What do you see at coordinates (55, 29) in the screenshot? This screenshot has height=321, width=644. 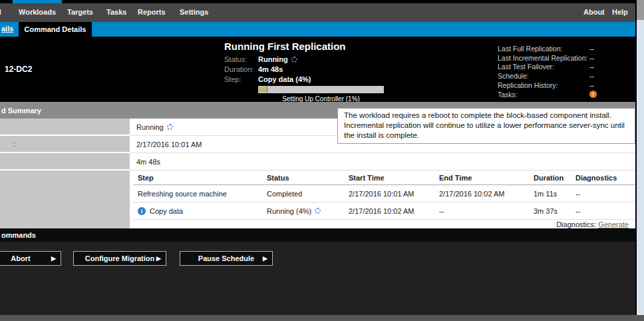 I see `tab-command-details: Command Details` at bounding box center [55, 29].